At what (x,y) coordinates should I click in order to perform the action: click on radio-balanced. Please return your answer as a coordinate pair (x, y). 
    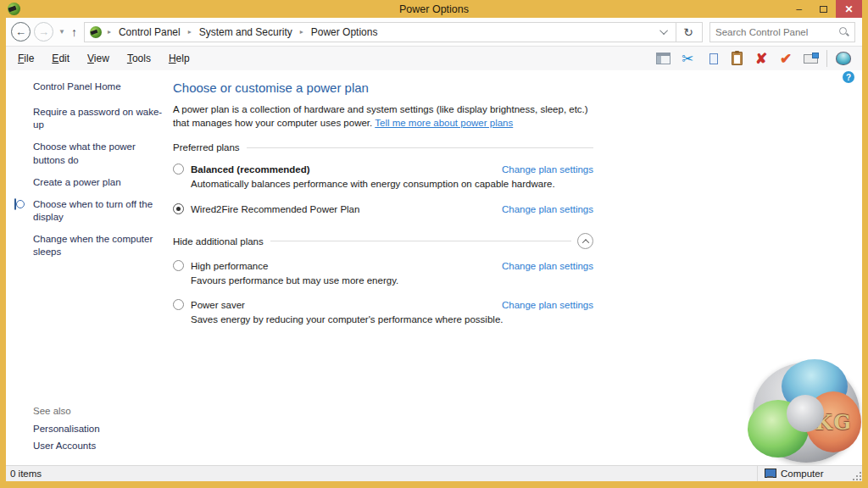
    Looking at the image, I should click on (178, 169).